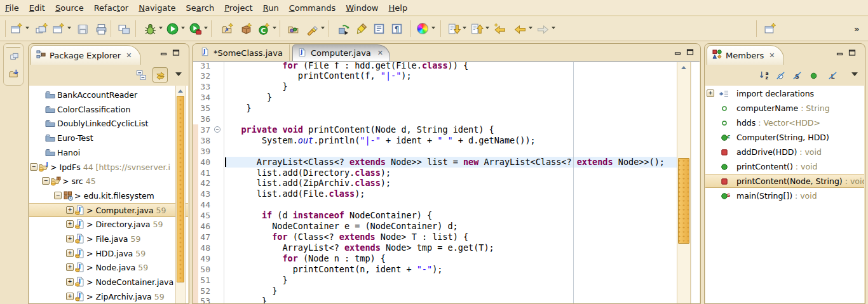  I want to click on code-line-46: NodeContainer e = (NodeContainer) d;, so click(342, 226).